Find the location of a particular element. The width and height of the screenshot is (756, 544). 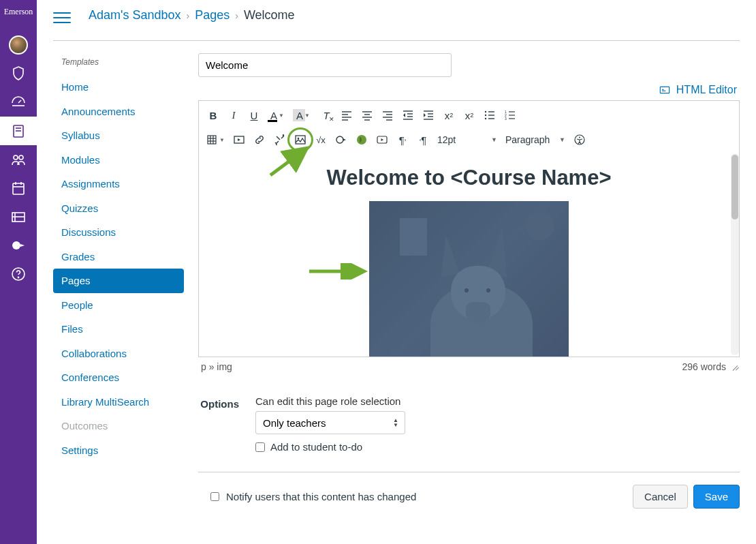

subscript-button: x2 is located at coordinates (469, 115).